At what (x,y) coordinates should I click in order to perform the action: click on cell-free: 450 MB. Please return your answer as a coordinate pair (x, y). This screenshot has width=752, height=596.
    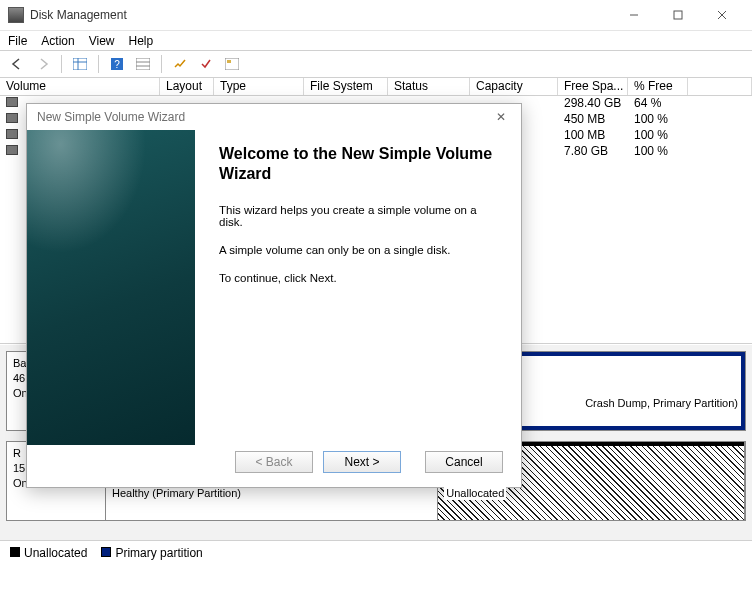
    Looking at the image, I should click on (593, 120).